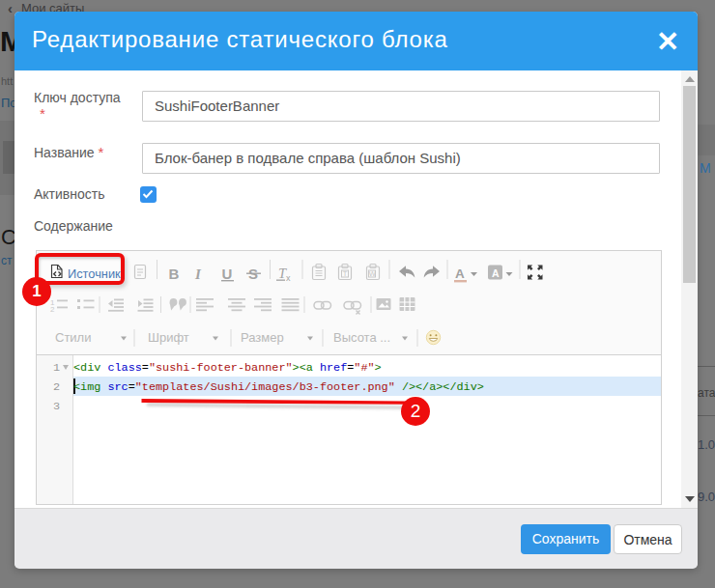 The height and width of the screenshot is (588, 715). I want to click on svg-text: Стили, so click(73, 338).